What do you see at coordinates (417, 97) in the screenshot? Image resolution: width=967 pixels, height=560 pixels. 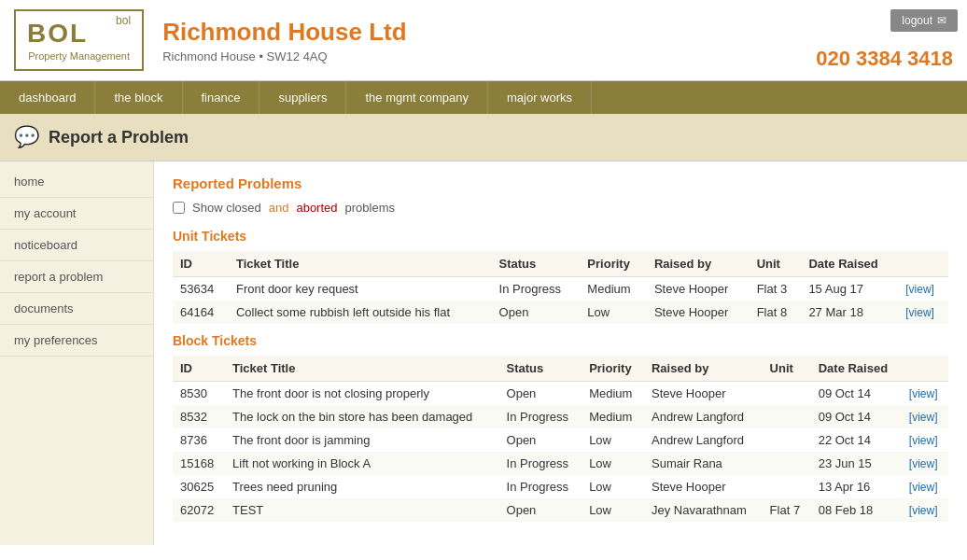 I see `nav-mgmt-company: the mgmt company` at bounding box center [417, 97].